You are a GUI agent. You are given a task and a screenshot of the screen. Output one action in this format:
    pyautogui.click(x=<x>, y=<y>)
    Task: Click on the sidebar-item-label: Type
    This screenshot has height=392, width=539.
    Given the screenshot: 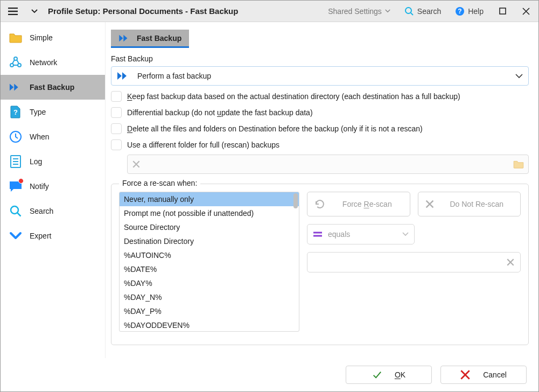 What is the action you would take?
    pyautogui.click(x=38, y=112)
    